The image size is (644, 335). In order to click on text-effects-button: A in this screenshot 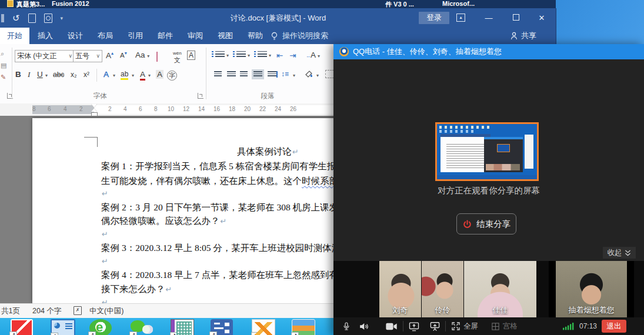, I will do `click(106, 74)`.